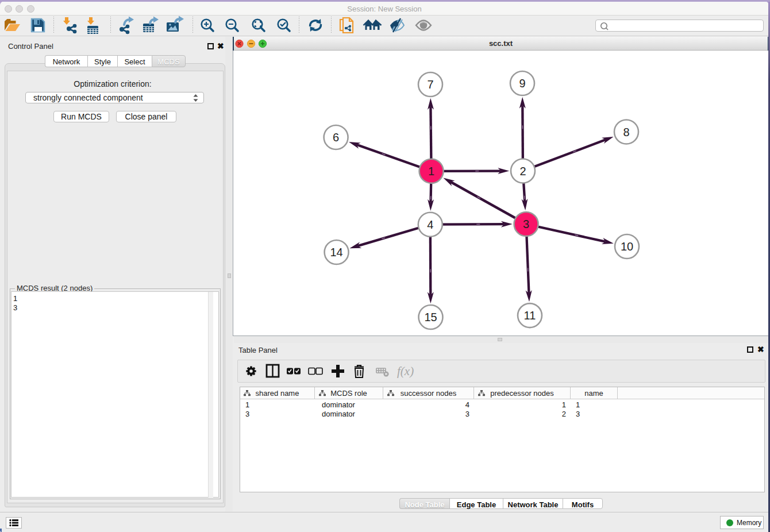  What do you see at coordinates (430, 224) in the screenshot?
I see `svg-text: 4` at bounding box center [430, 224].